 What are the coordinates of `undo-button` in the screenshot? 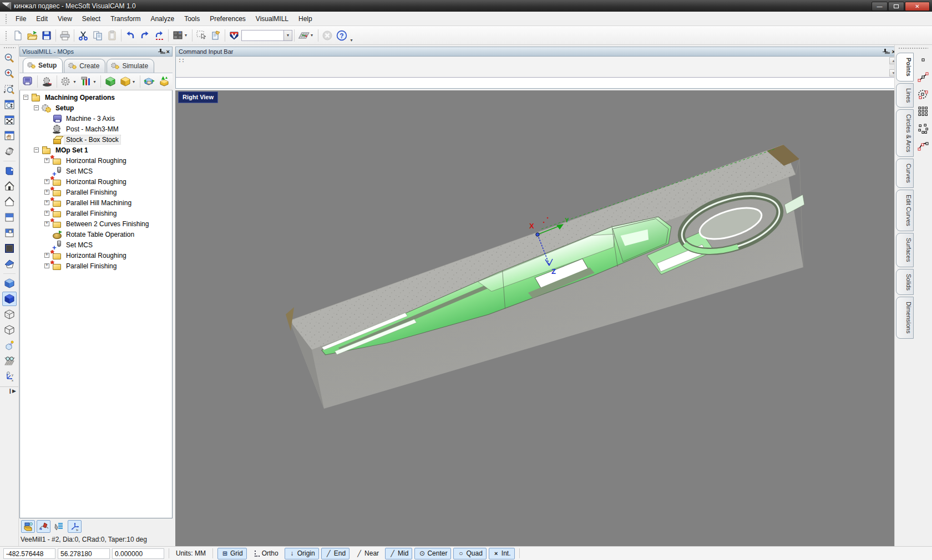 It's located at (130, 35).